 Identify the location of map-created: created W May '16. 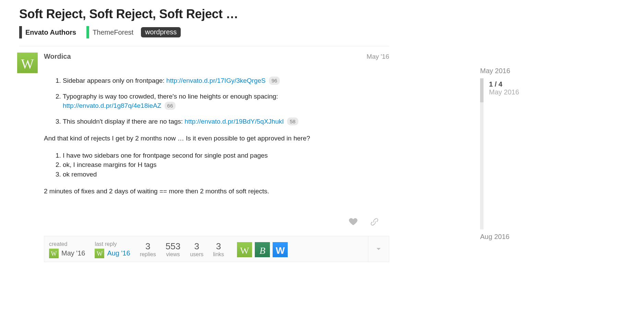
(67, 250).